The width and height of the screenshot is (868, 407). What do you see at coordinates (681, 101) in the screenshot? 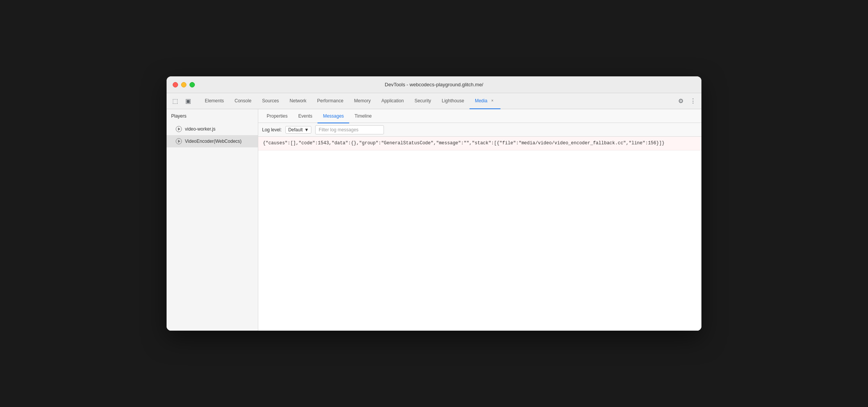
I see `settings-icon: ⚙` at bounding box center [681, 101].